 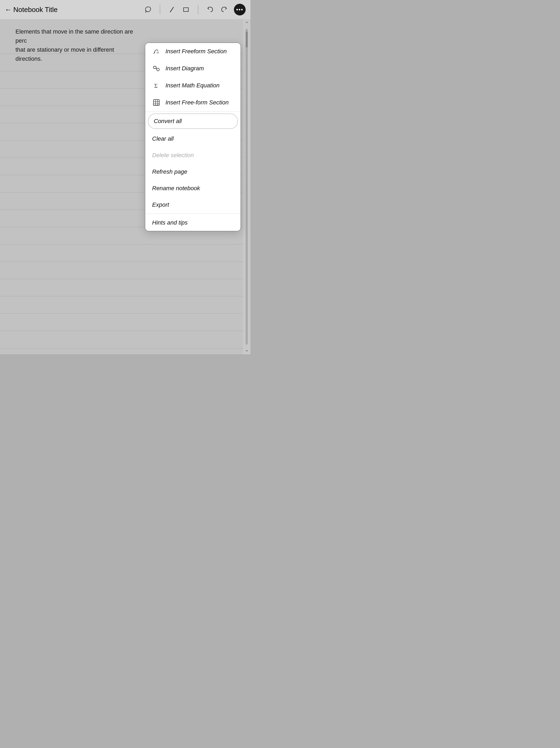 I want to click on scroll-track, so click(x=247, y=187).